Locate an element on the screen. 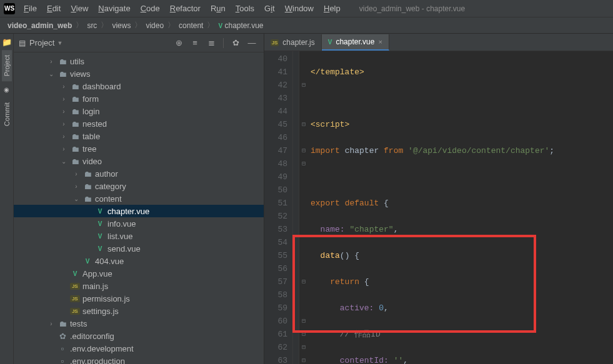  menu-code: Code is located at coordinates (150, 9).